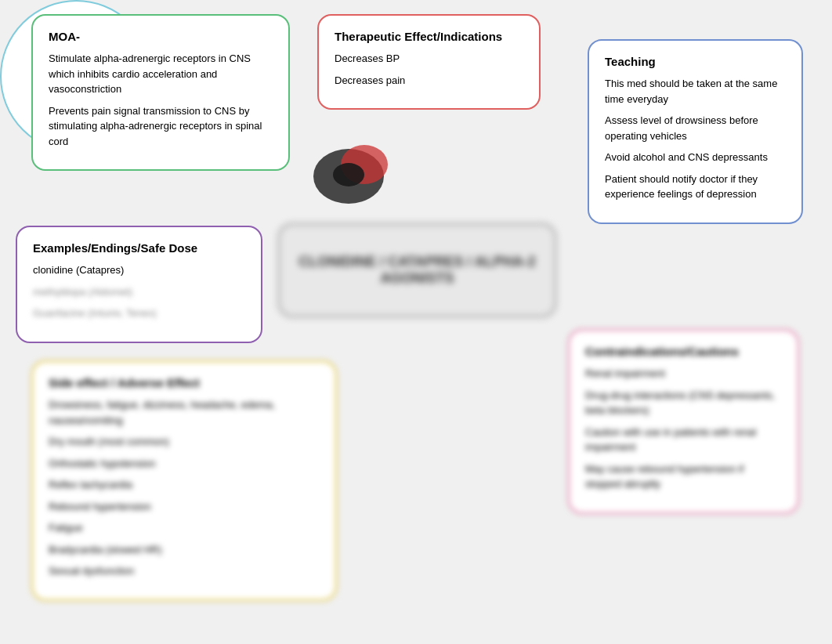 This screenshot has height=644, width=832. Describe the element at coordinates (429, 62) in the screenshot. I see `therapeutic-card: Therapeutic Effect/Indications Decreases…` at that location.